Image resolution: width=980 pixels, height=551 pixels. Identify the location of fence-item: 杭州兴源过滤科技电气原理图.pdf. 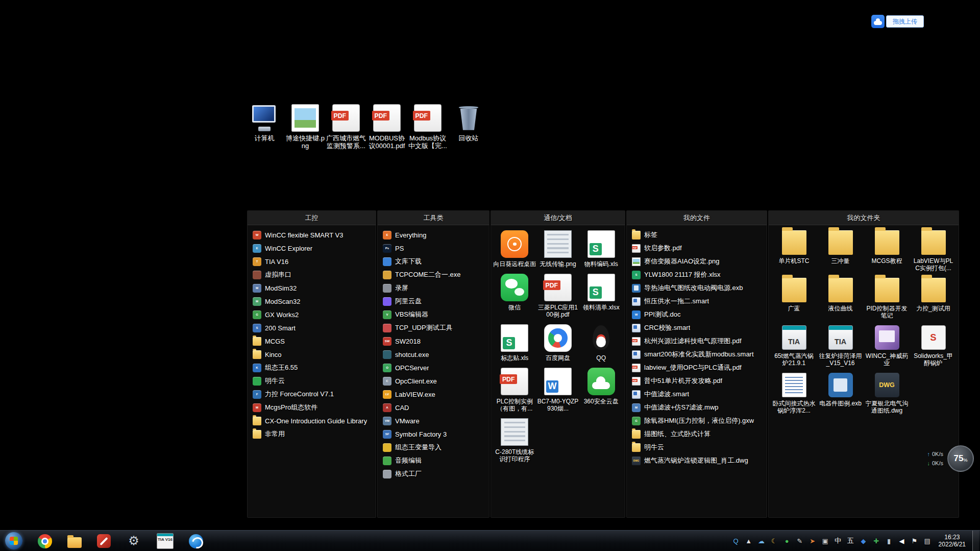
(697, 341).